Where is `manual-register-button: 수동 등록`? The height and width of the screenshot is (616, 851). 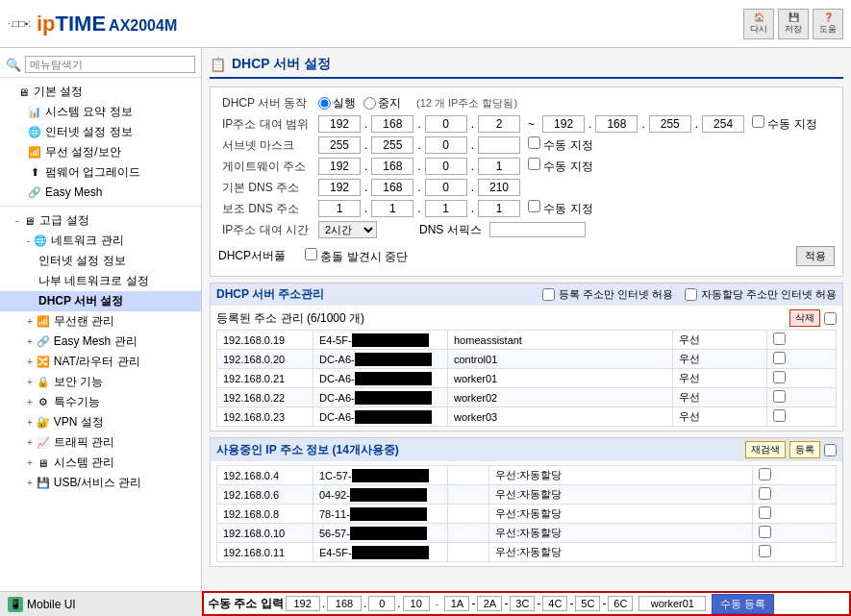 manual-register-button: 수동 등록 is located at coordinates (742, 604).